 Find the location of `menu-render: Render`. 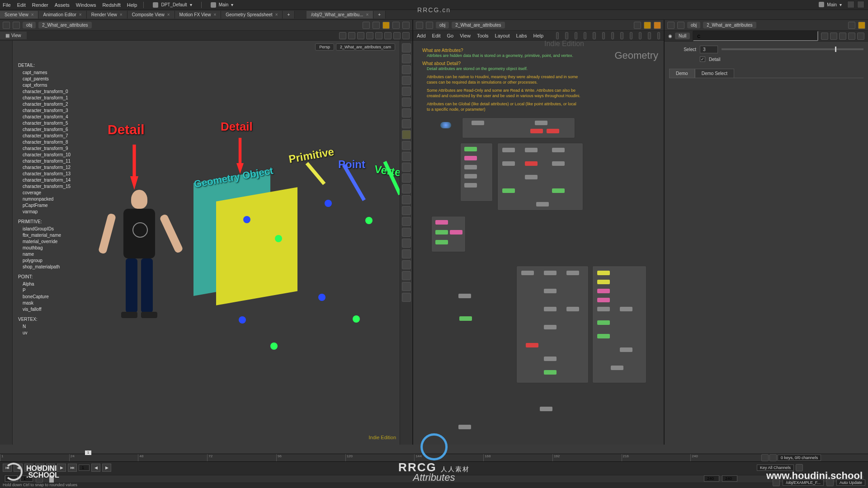

menu-render: Render is located at coordinates (40, 5).